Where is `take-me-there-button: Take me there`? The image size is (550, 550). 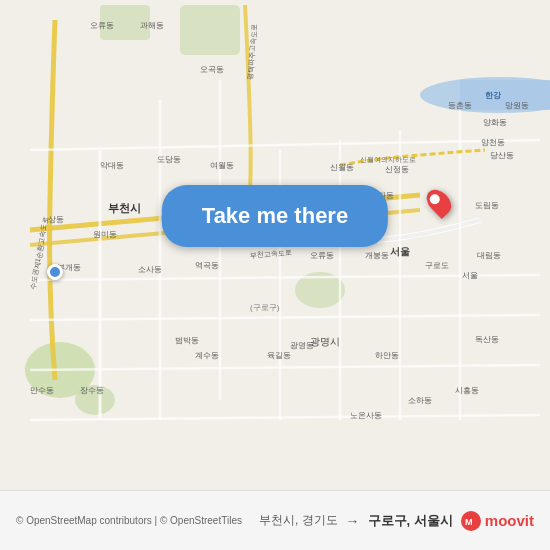
take-me-there-button: Take me there is located at coordinates (275, 216).